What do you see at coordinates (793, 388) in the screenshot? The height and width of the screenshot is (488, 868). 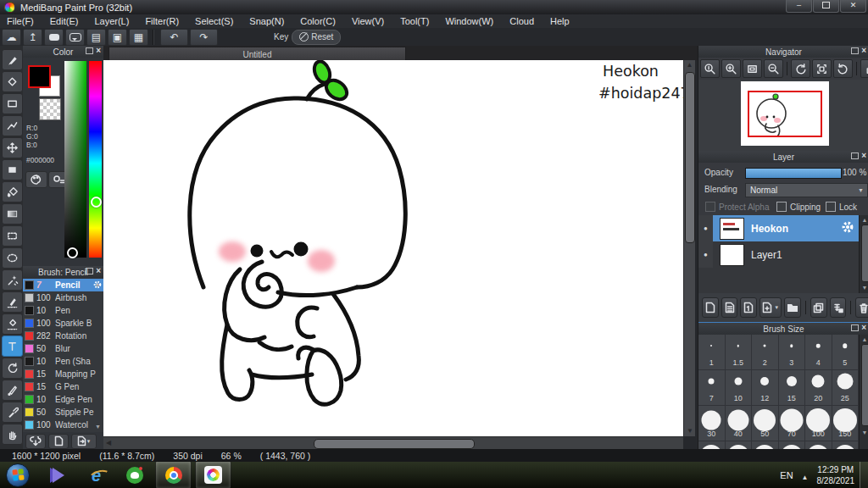 I see `brush-size-15: 15` at bounding box center [793, 388].